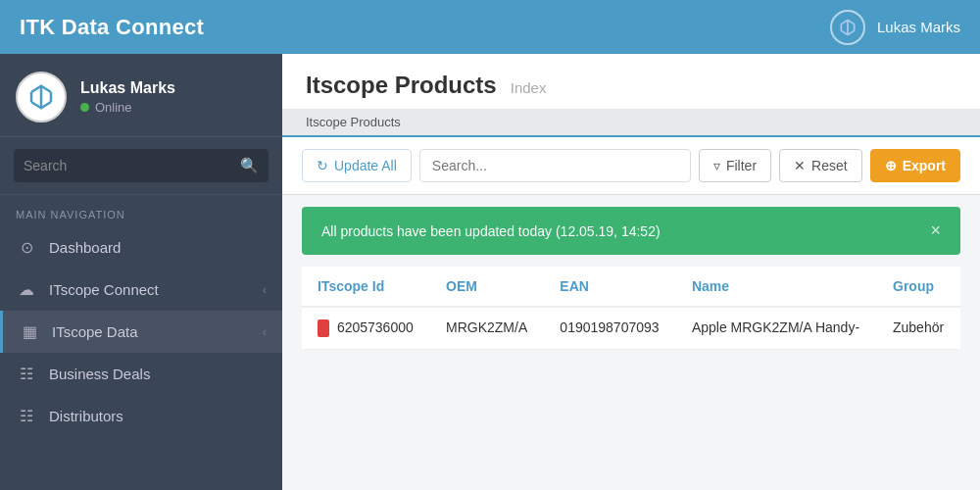 The image size is (980, 490). I want to click on sidebar-search-inner: 🔍, so click(141, 166).